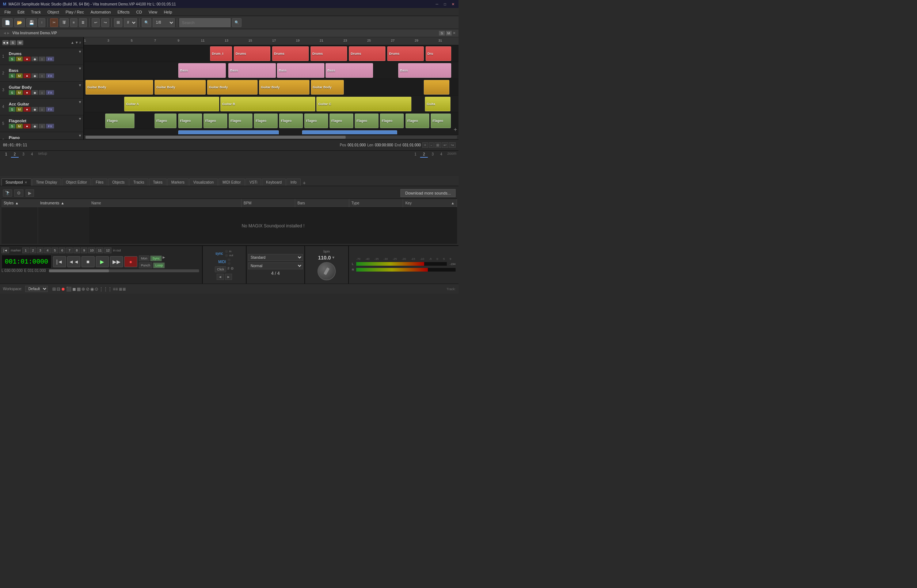  What do you see at coordinates (268, 104) in the screenshot?
I see `clip-aguitar-2: Guitar B` at bounding box center [268, 104].